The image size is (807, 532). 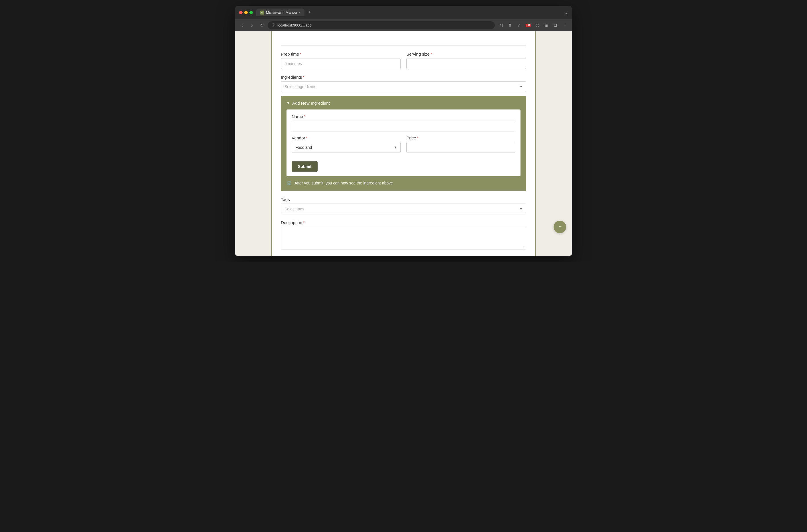 I want to click on active-tab: M Microwavin Manoa ×, so click(x=280, y=12).